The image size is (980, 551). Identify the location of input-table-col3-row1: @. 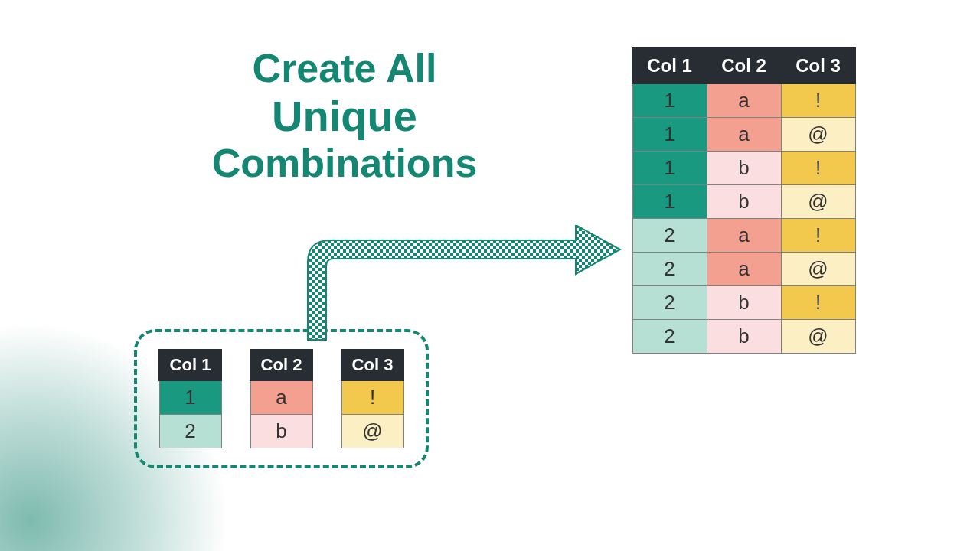
(372, 432).